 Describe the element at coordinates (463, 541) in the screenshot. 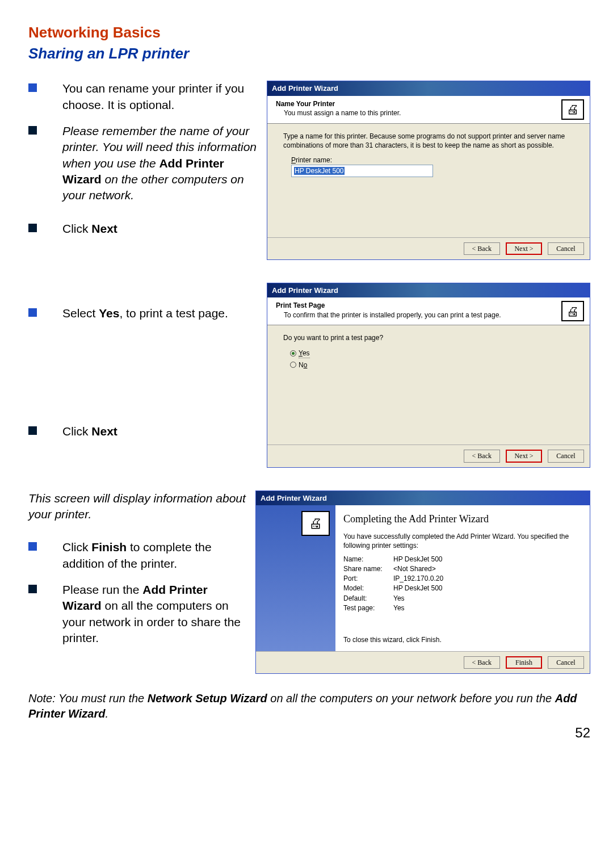

I see `completing-sub: You have successfully completed the Add …` at that location.